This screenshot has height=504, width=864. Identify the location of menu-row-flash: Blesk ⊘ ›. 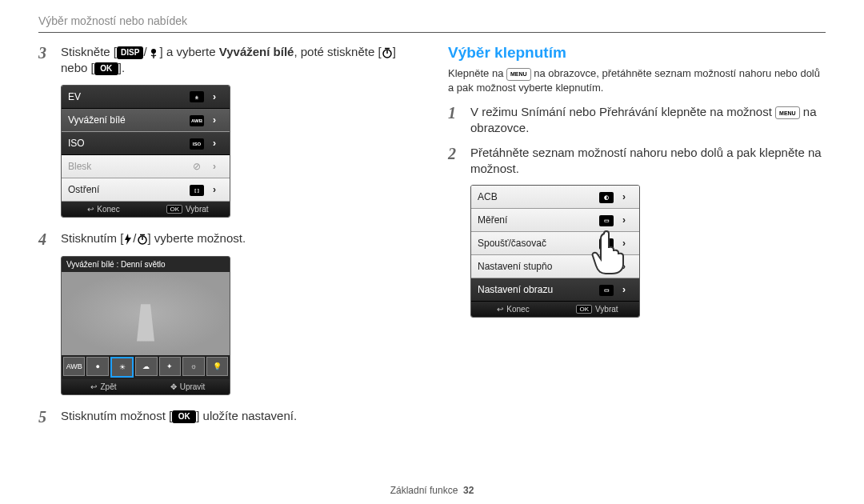
(146, 166).